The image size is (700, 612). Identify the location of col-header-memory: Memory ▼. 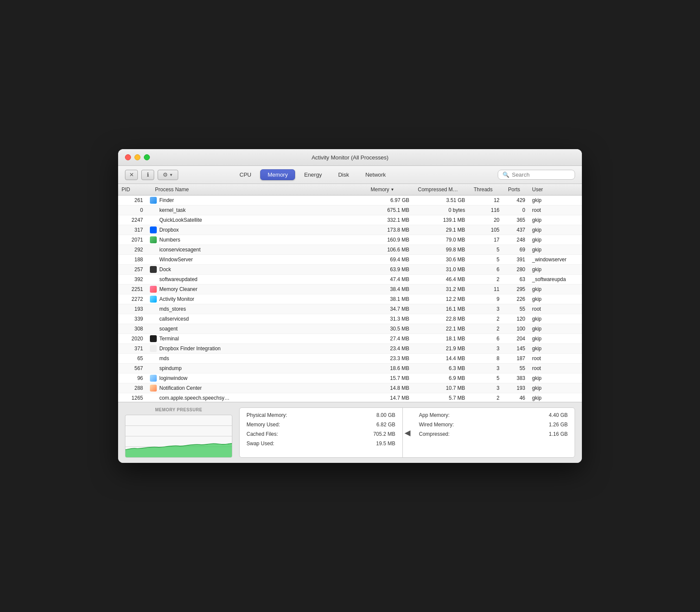
(391, 190).